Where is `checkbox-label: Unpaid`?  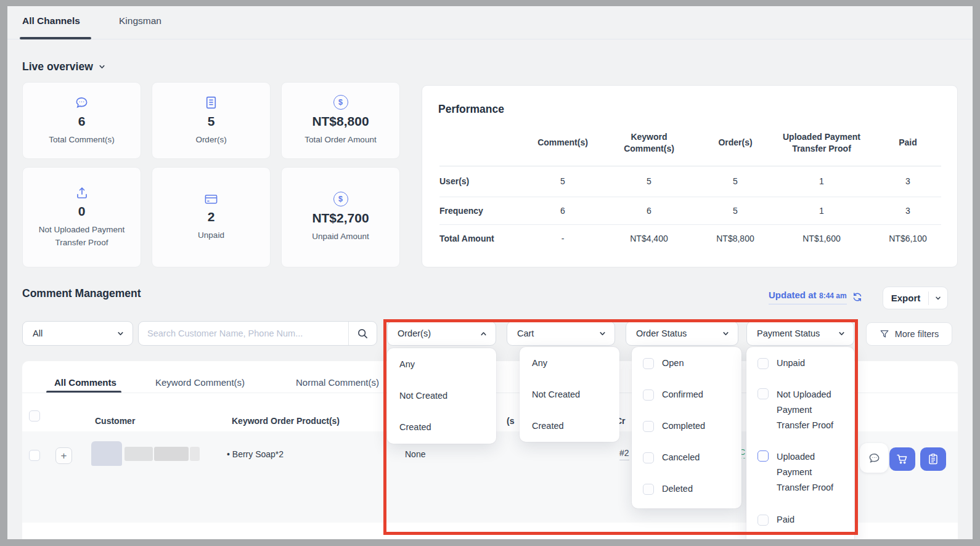 checkbox-label: Unpaid is located at coordinates (791, 363).